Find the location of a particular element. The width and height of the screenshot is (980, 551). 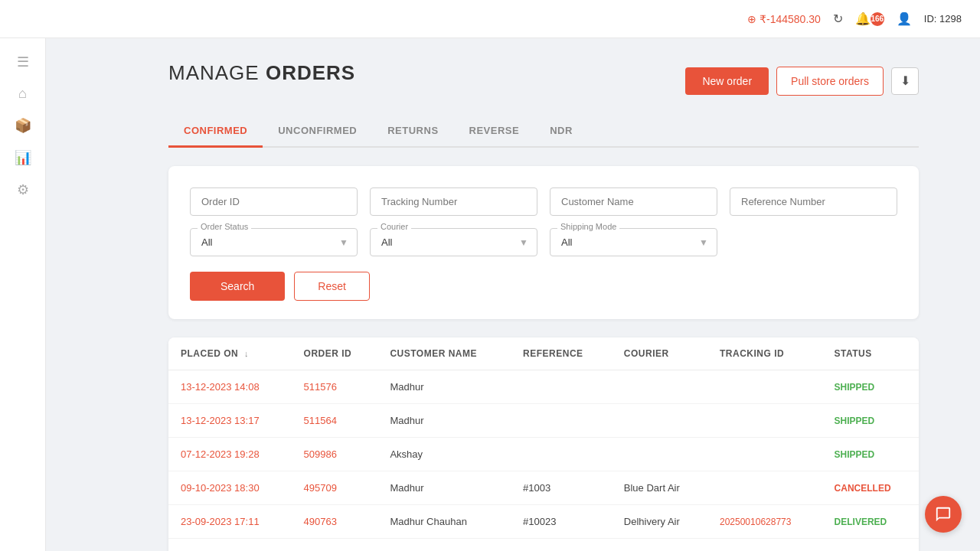

page-title: MANAGE ORDERS is located at coordinates (262, 73).